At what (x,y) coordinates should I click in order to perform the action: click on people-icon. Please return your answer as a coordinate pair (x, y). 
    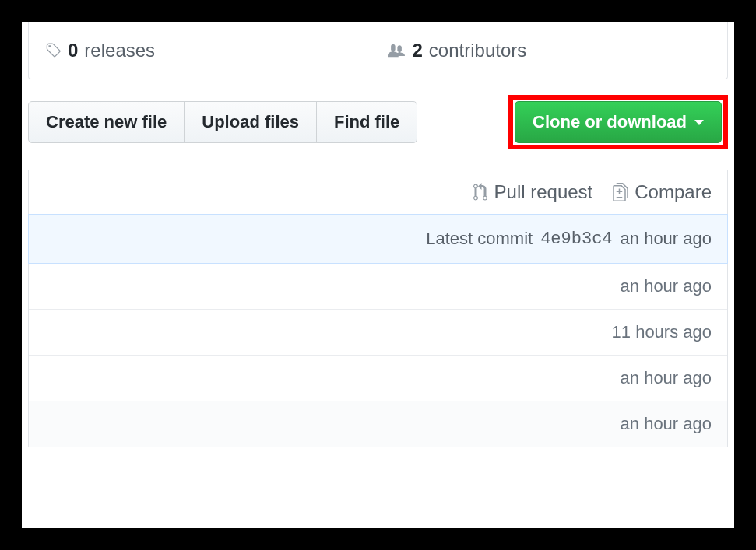
    Looking at the image, I should click on (396, 51).